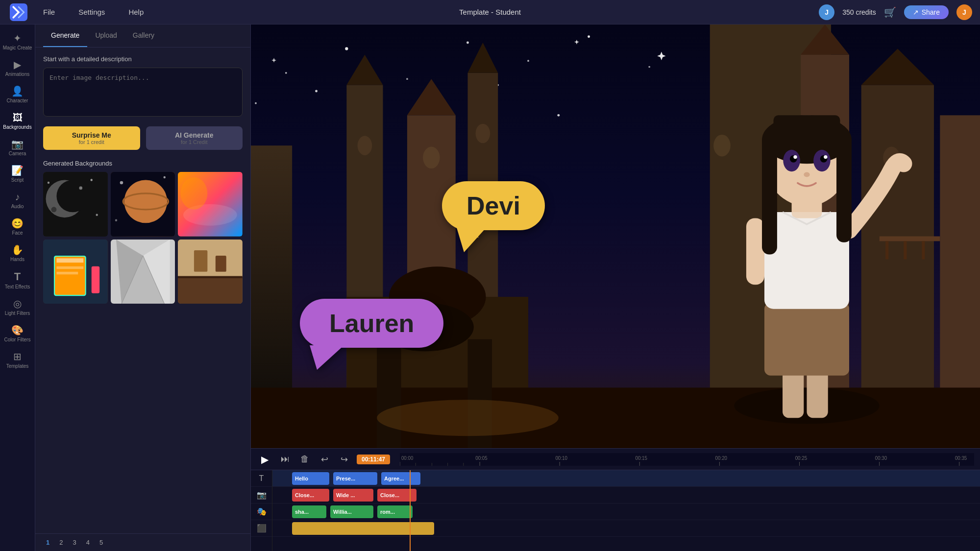  Describe the element at coordinates (92, 12) in the screenshot. I see `nav-settings: Settings` at that location.